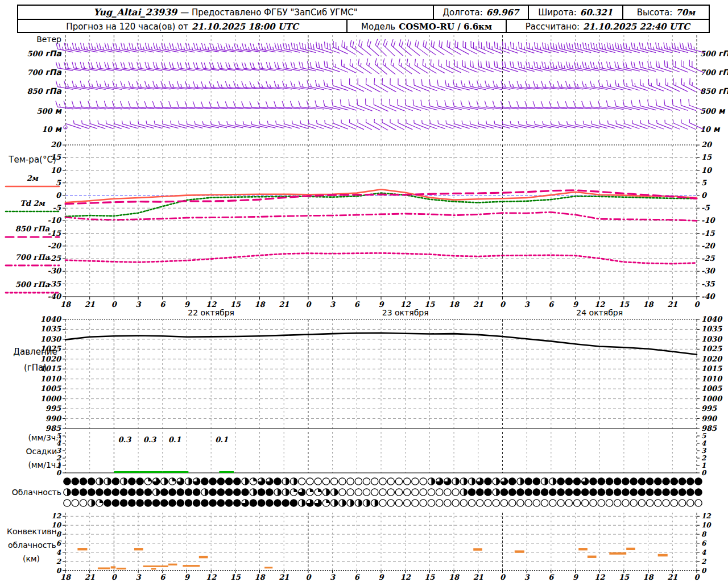 This screenshot has height=582, width=728. I want to click on svg-text: 3, so click(59, 451).